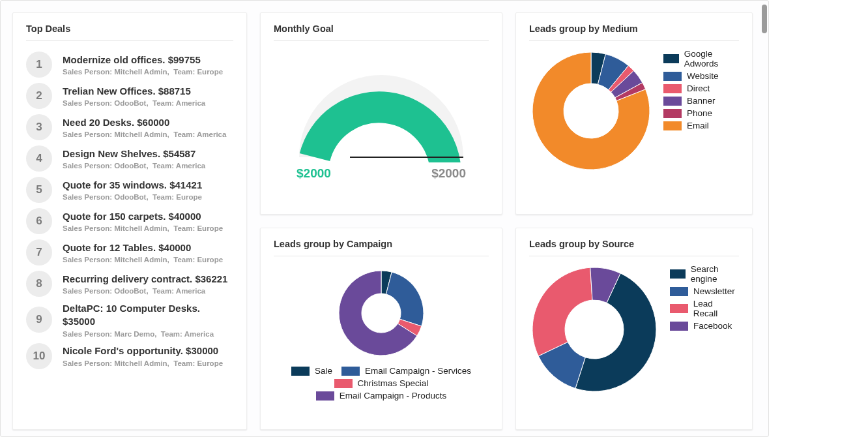 The width and height of the screenshot is (868, 439). I want to click on card-leads-campaign: Leads group by Campaign SaleEmail Campai…, so click(381, 329).